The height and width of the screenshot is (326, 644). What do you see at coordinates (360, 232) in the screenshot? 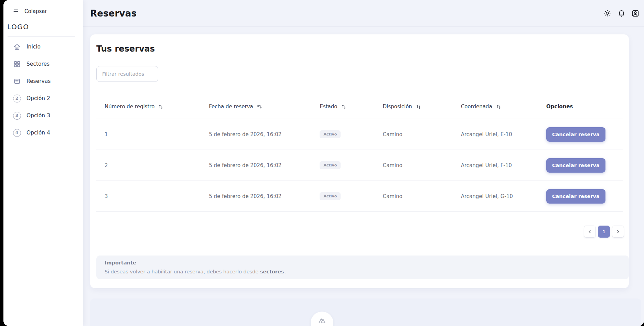
I see `pagination: 1` at bounding box center [360, 232].